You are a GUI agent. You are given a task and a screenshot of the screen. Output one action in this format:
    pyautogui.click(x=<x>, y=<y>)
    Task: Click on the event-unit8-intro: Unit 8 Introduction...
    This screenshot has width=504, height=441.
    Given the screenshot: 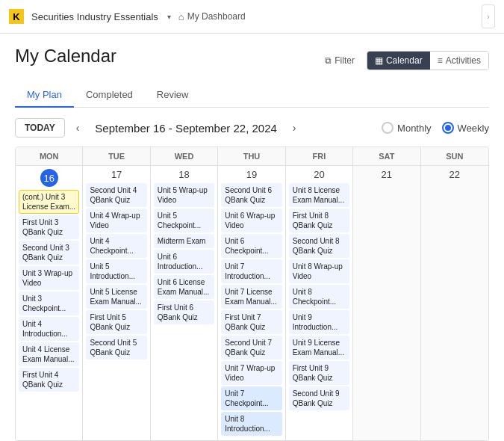 What is the action you would take?
    pyautogui.click(x=251, y=424)
    